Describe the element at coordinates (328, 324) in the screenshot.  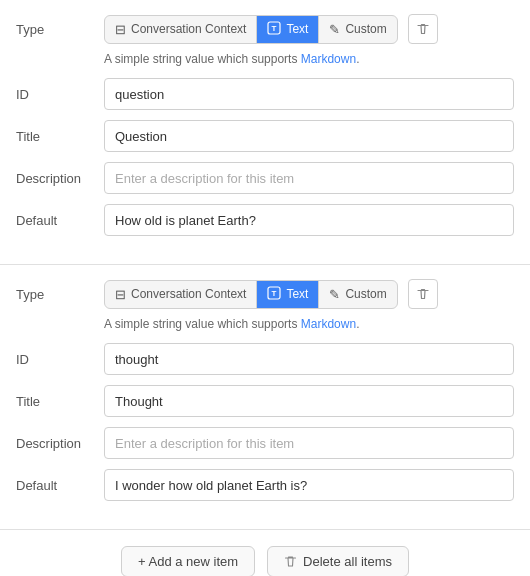
I see `markdown-link-1: Markdown` at that location.